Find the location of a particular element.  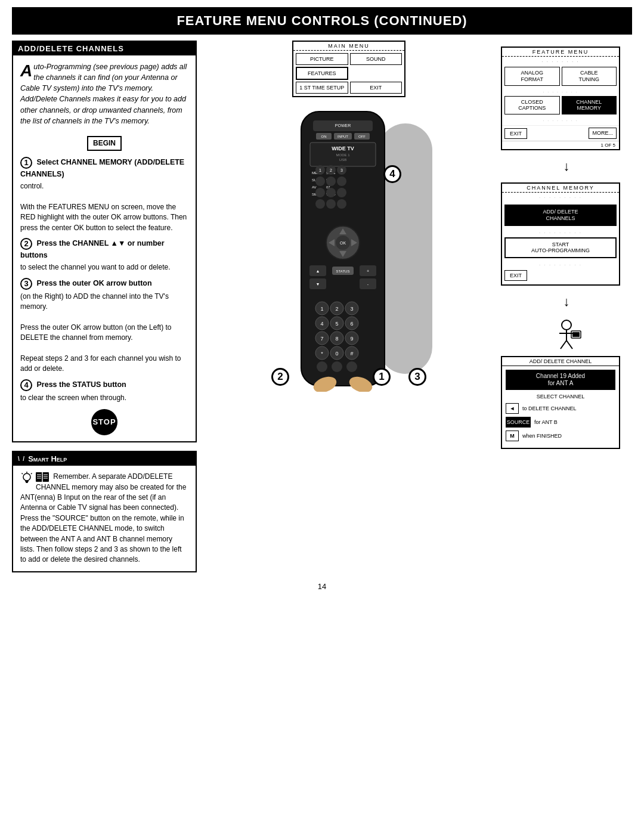

svg-text: 8 is located at coordinates (336, 339).